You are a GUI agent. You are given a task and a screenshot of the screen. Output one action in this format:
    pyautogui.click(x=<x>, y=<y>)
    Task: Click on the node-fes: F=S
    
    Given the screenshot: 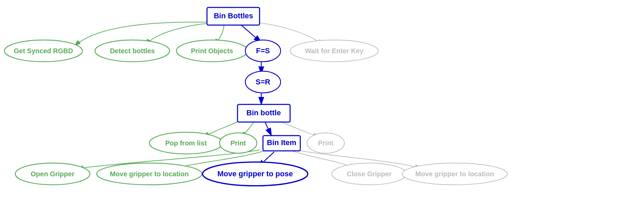 What is the action you would take?
    pyautogui.click(x=263, y=51)
    